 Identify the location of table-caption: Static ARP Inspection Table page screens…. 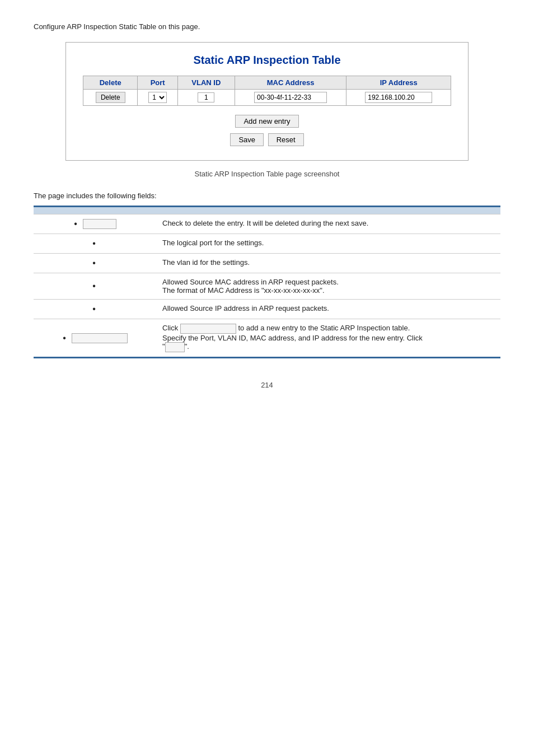
(267, 174).